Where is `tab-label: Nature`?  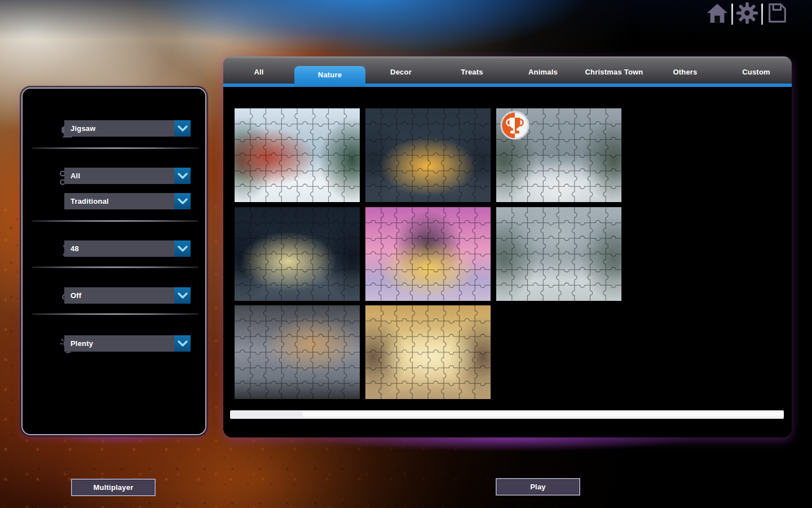 tab-label: Nature is located at coordinates (330, 75).